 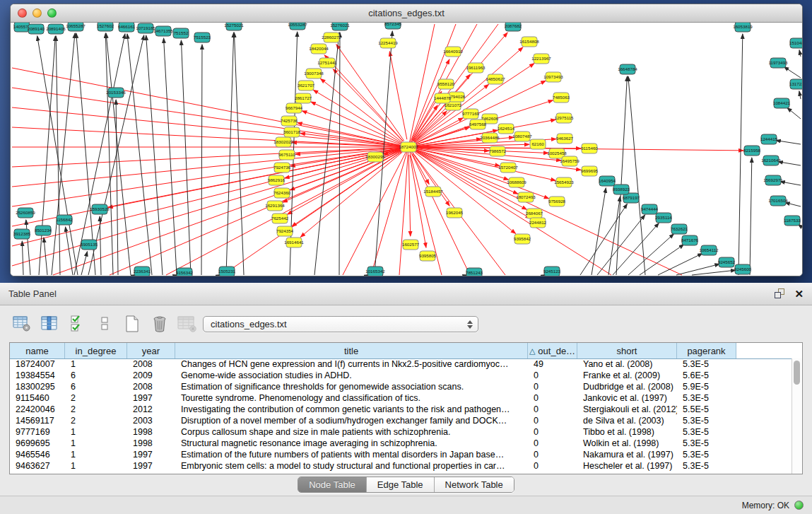 I want to click on network-node: 18300295, so click(x=375, y=157).